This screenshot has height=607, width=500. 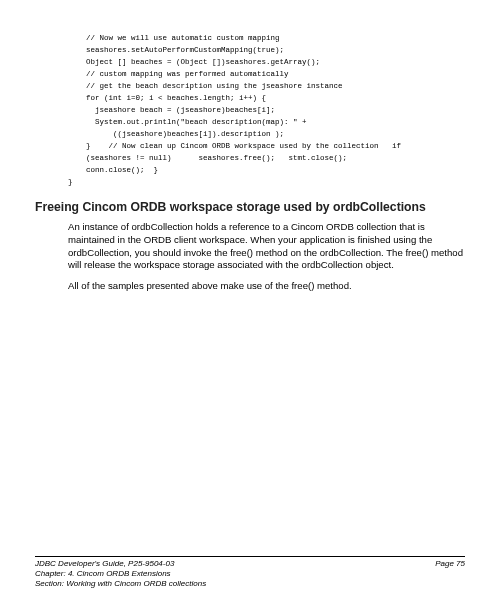 What do you see at coordinates (234, 146) in the screenshot?
I see `code-line: } // Now clean up Cincom ORDB workspace …` at bounding box center [234, 146].